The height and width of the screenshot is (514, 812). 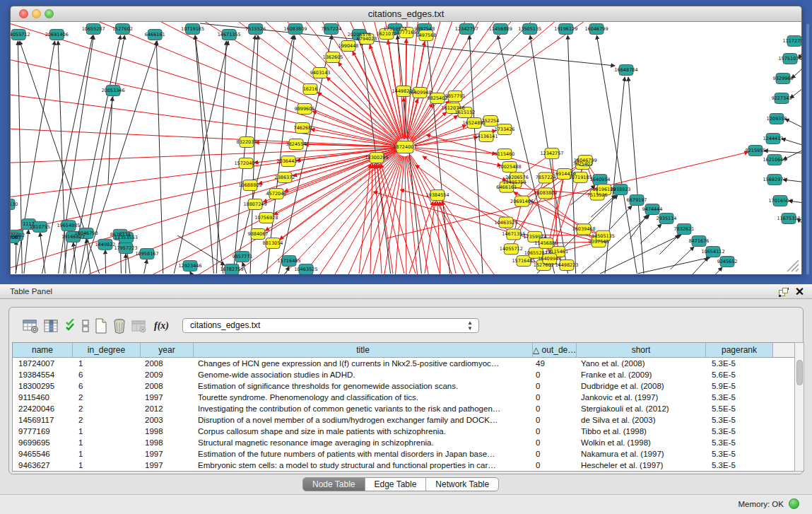 What do you see at coordinates (404, 431) in the screenshot?
I see `table-row: 977716911998Corpus callosum shape and si…` at bounding box center [404, 431].